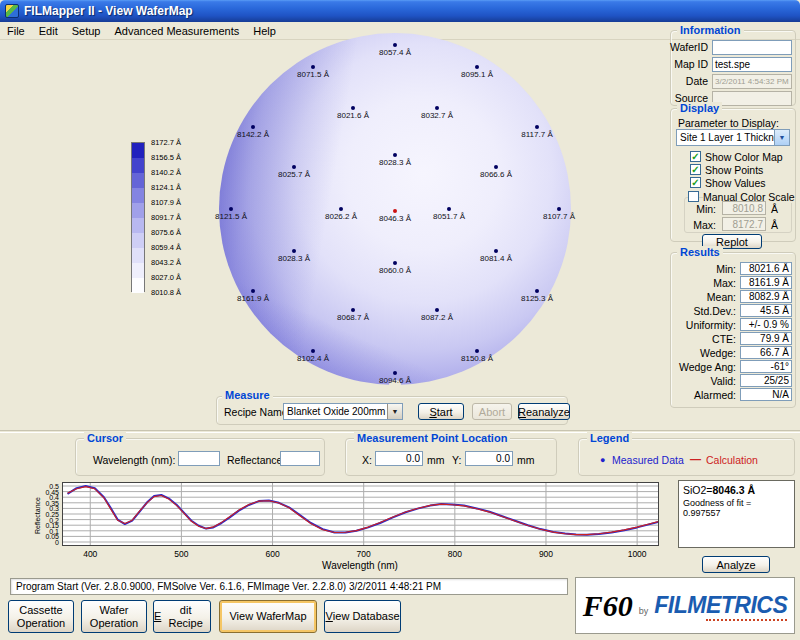  Describe the element at coordinates (736, 564) in the screenshot. I see `analyze-button: Analyze` at that location.